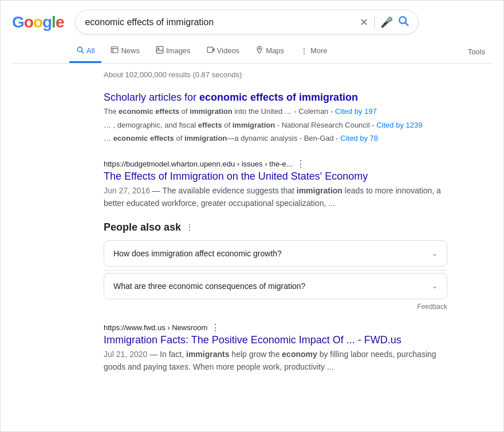 Image resolution: width=504 pixels, height=432 pixels. Describe the element at coordinates (198, 253) in the screenshot. I see `paa-question-1: How does immigration affect economic gro…` at that location.